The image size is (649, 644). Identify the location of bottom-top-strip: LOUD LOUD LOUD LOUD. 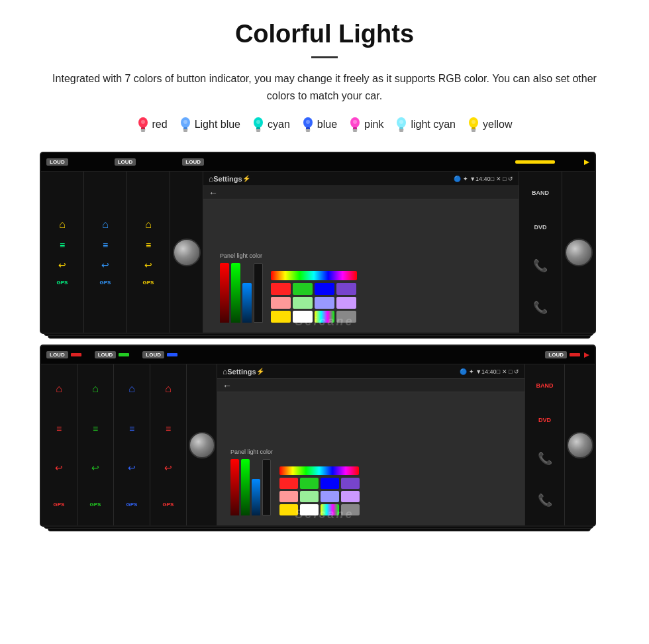
(318, 355).